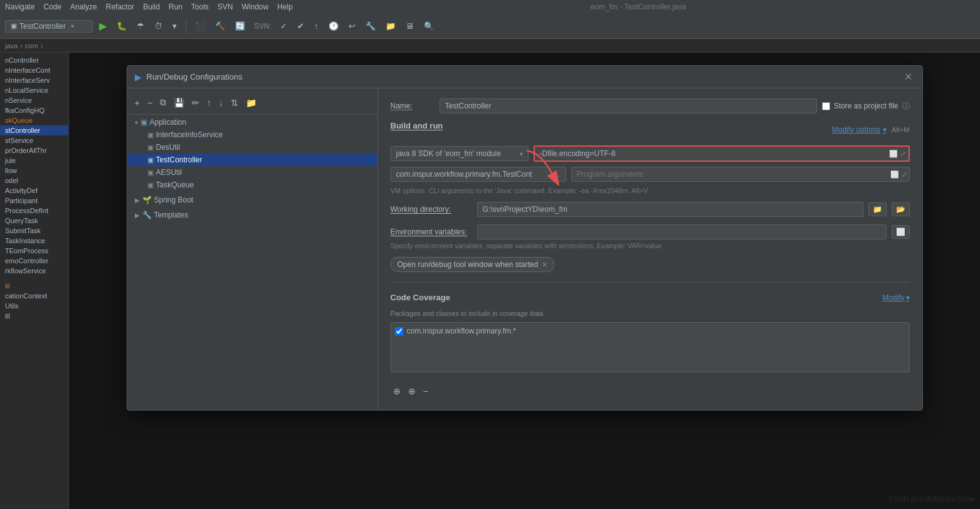 The height and width of the screenshot is (509, 980). I want to click on sidebar-item-odel: odel, so click(34, 181).